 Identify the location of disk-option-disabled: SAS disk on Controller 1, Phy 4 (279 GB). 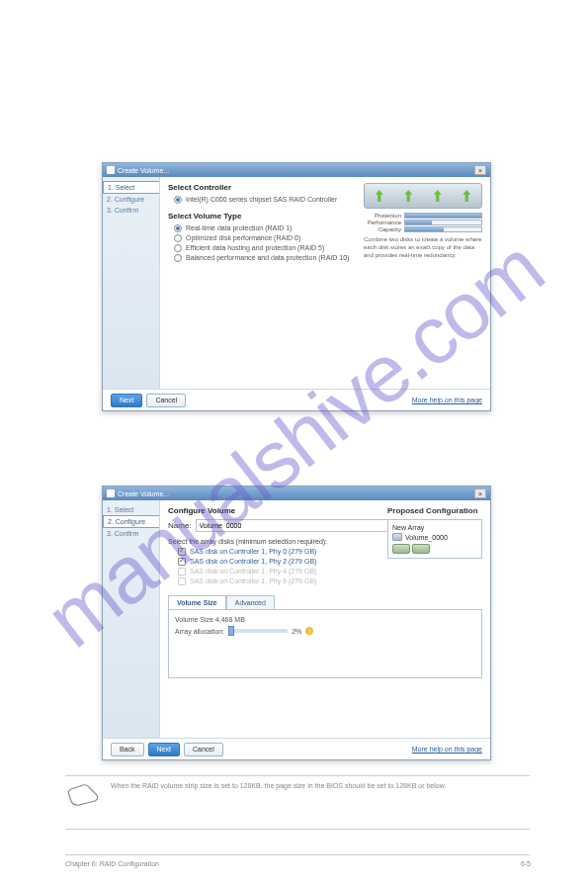
(330, 572).